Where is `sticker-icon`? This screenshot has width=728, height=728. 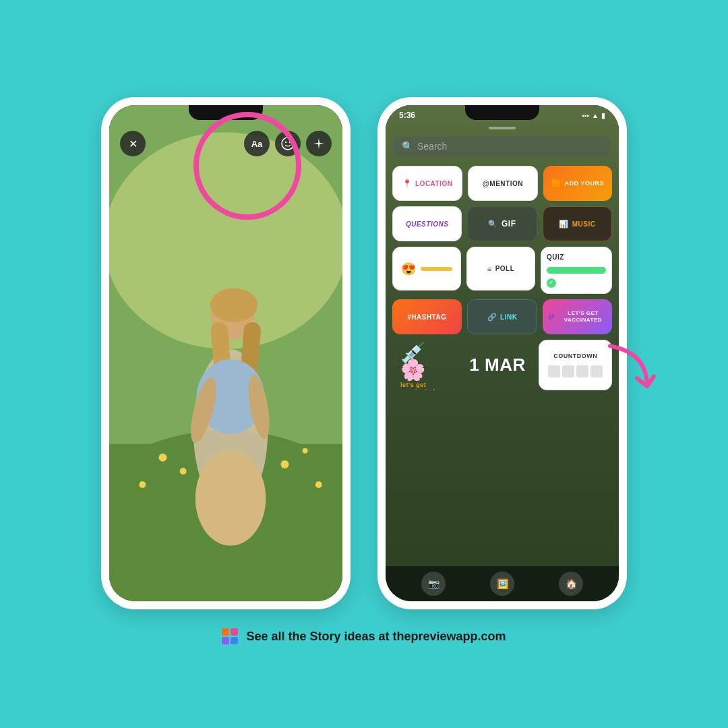 sticker-icon is located at coordinates (288, 144).